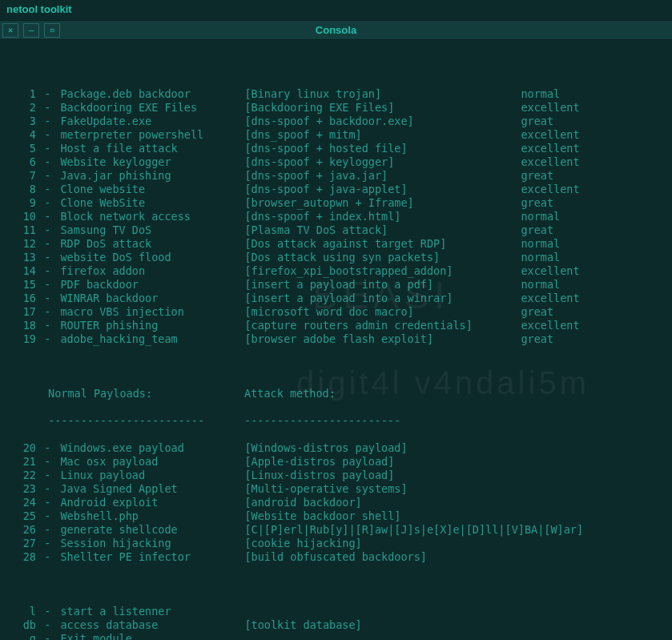 The height and width of the screenshot is (640, 672). Describe the element at coordinates (336, 312) in the screenshot. I see `menu-item: 17 - macro VBS injection[microsoft word …` at that location.